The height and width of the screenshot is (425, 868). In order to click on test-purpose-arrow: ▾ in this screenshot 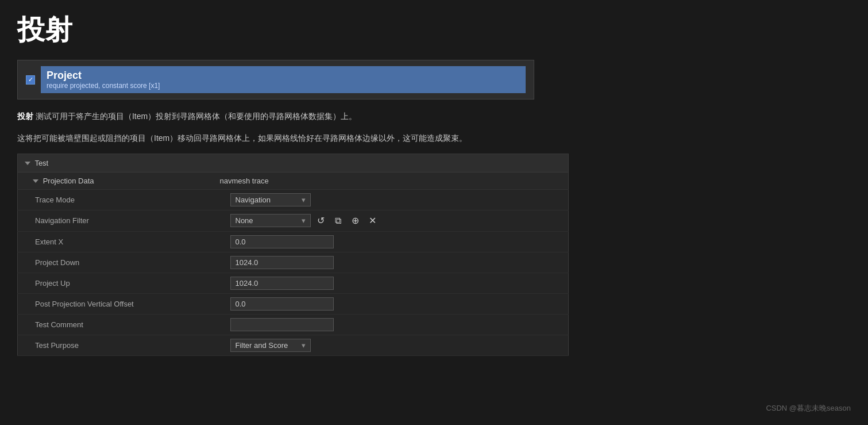, I will do `click(303, 345)`.